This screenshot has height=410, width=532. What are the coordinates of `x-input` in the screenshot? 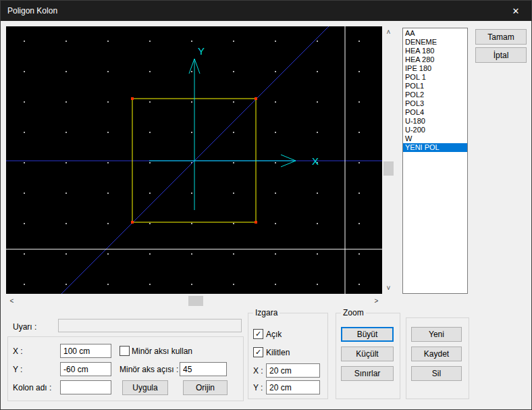 It's located at (86, 351).